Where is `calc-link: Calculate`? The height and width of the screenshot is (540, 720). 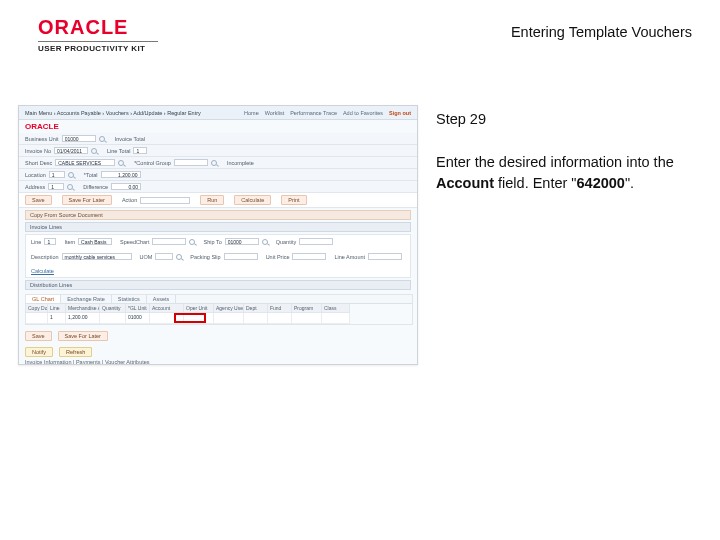
calc-link: Calculate is located at coordinates (42, 271).